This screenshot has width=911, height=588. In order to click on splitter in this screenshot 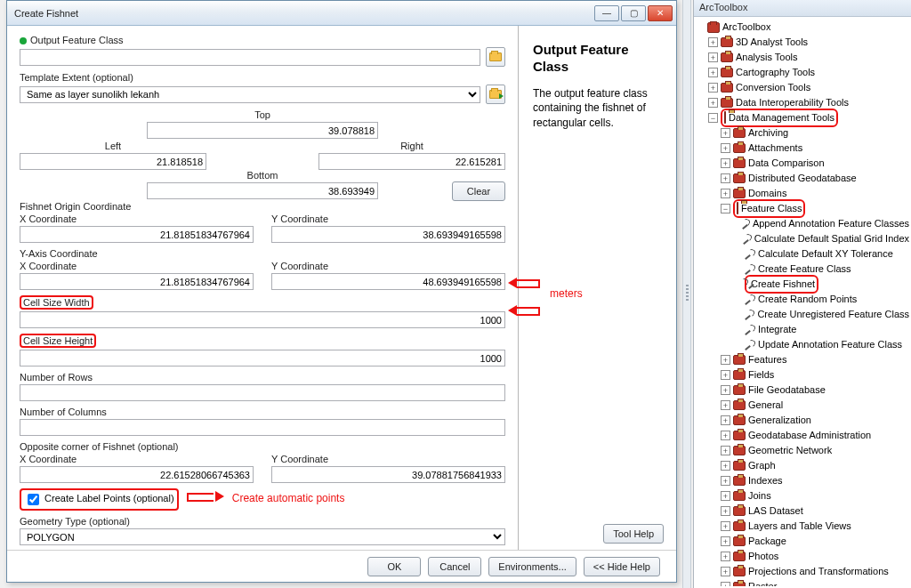, I will do `click(687, 294)`.